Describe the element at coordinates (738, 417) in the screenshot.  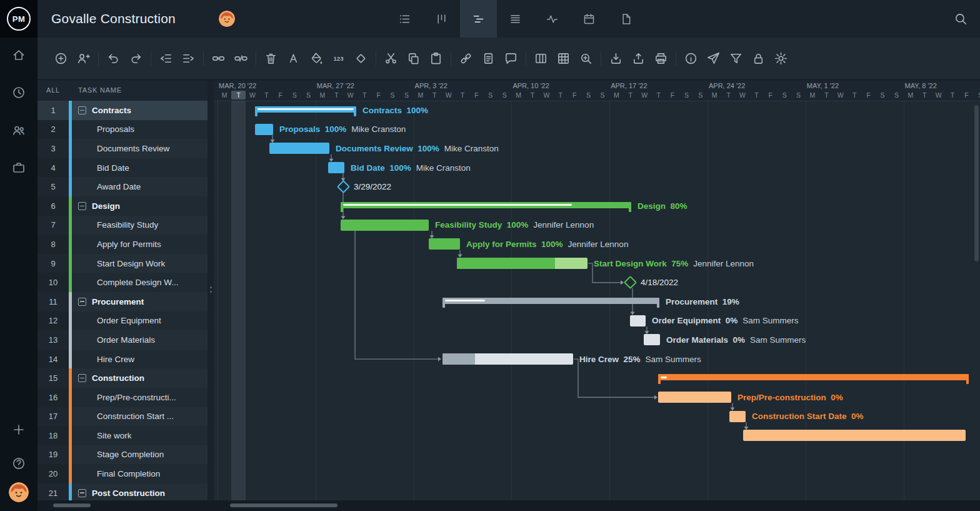
I see `gantt-bar-construction-start` at that location.